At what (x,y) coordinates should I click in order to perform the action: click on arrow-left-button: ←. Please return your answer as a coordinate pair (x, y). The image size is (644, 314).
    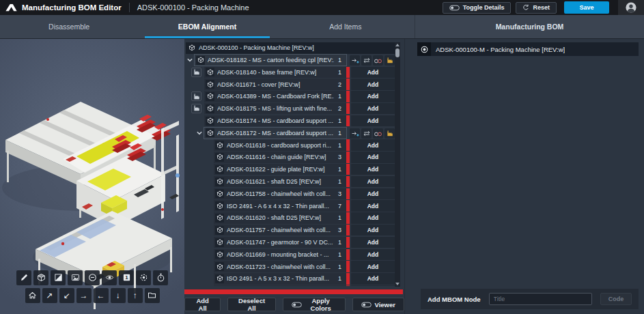
    Looking at the image, I should click on (101, 296).